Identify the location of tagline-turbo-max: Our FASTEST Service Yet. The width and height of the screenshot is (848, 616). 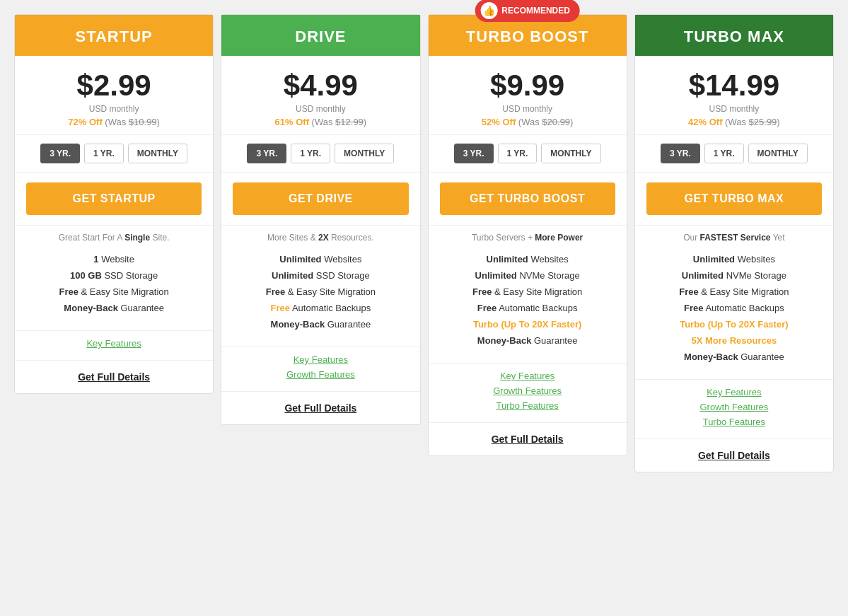
(734, 234).